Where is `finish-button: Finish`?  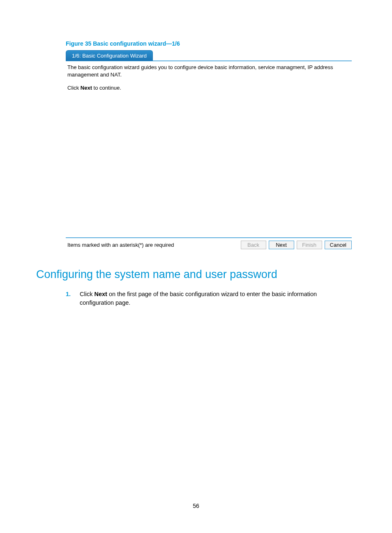
finish-button: Finish is located at coordinates (309, 245).